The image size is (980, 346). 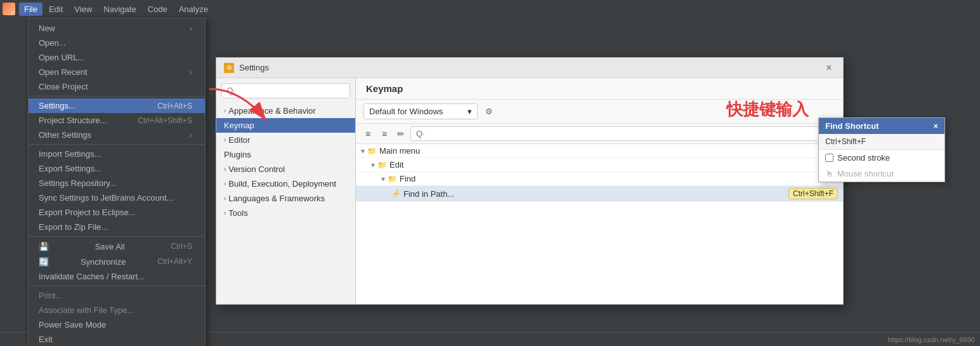 What do you see at coordinates (406, 112) in the screenshot?
I see `scheme-label: Default for Windows` at bounding box center [406, 112].